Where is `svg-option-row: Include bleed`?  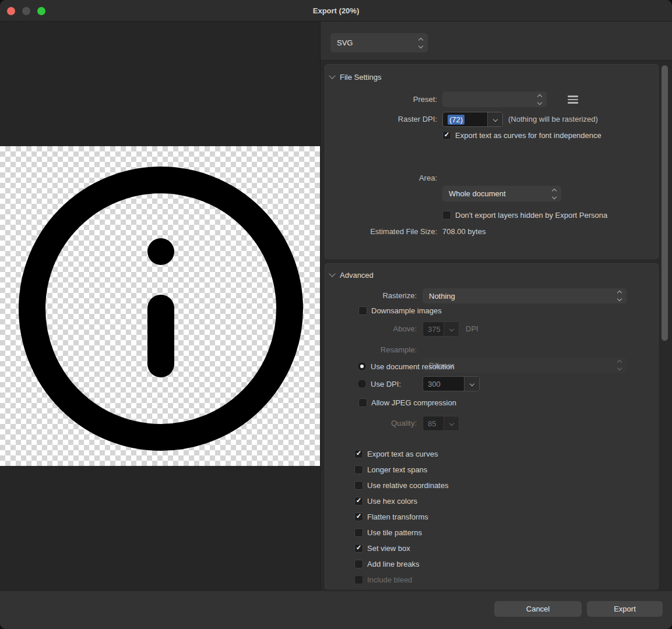 svg-option-row: Include bleed is located at coordinates (384, 579).